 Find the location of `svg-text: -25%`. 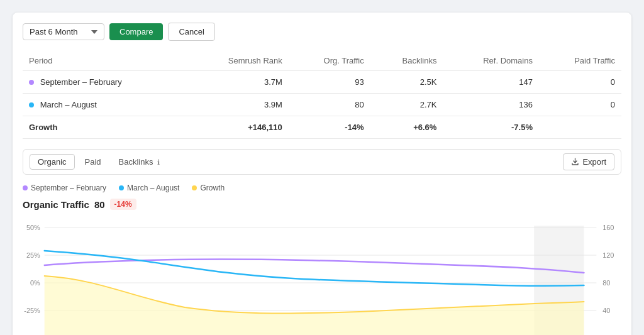

svg-text: -25% is located at coordinates (32, 310).